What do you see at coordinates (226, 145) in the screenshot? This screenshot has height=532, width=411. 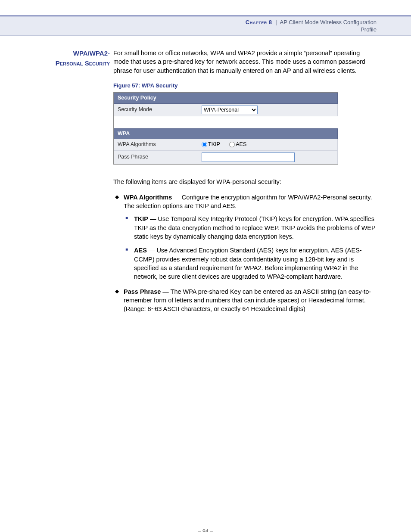 I see `wpa-algorithms-row: WPA Algorithms TKIP AES` at bounding box center [226, 145].